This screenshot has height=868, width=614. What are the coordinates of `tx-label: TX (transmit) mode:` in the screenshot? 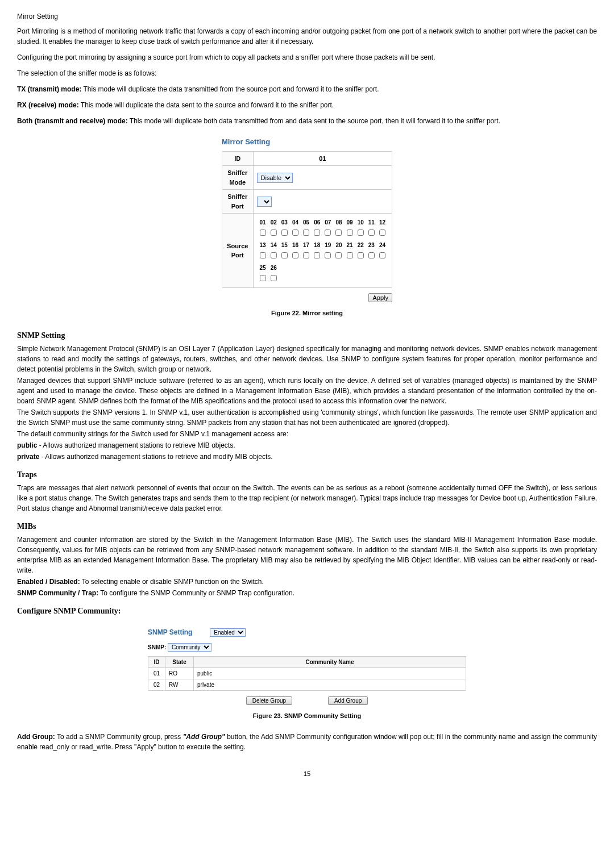 It's located at (49, 89).